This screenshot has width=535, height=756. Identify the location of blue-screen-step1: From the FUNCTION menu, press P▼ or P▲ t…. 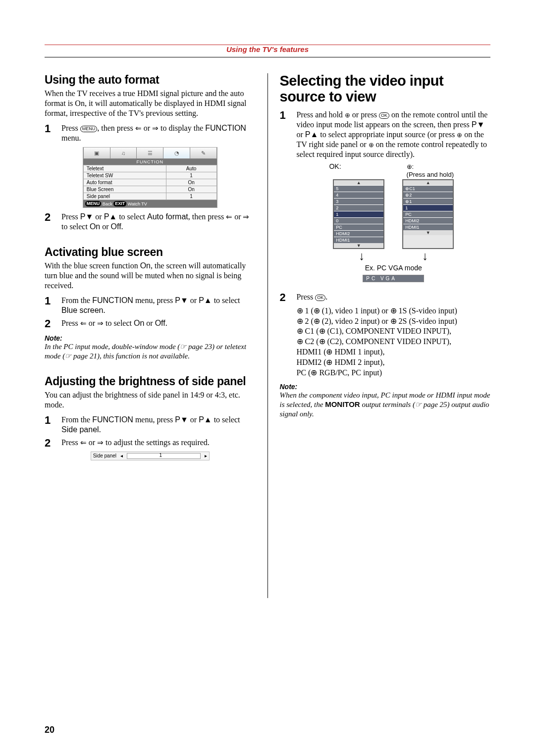
(159, 305).